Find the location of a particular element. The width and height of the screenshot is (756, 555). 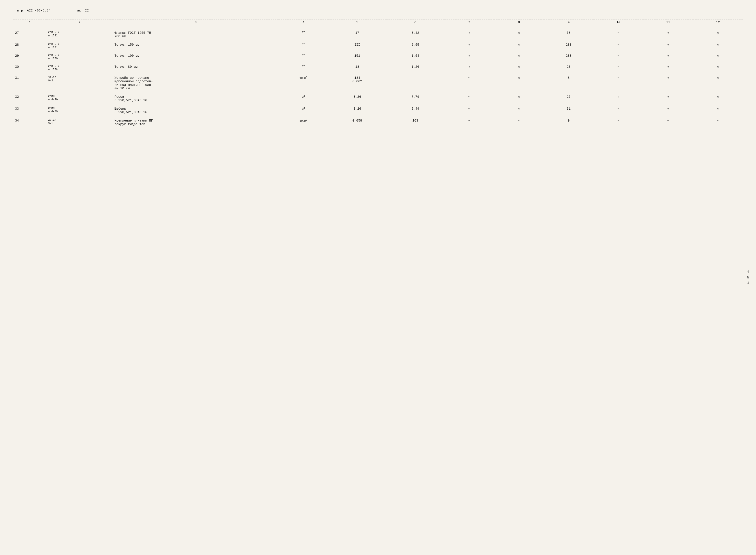

row-description: Песок 6,2х0,5х1,05=3,26 is located at coordinates (196, 99).